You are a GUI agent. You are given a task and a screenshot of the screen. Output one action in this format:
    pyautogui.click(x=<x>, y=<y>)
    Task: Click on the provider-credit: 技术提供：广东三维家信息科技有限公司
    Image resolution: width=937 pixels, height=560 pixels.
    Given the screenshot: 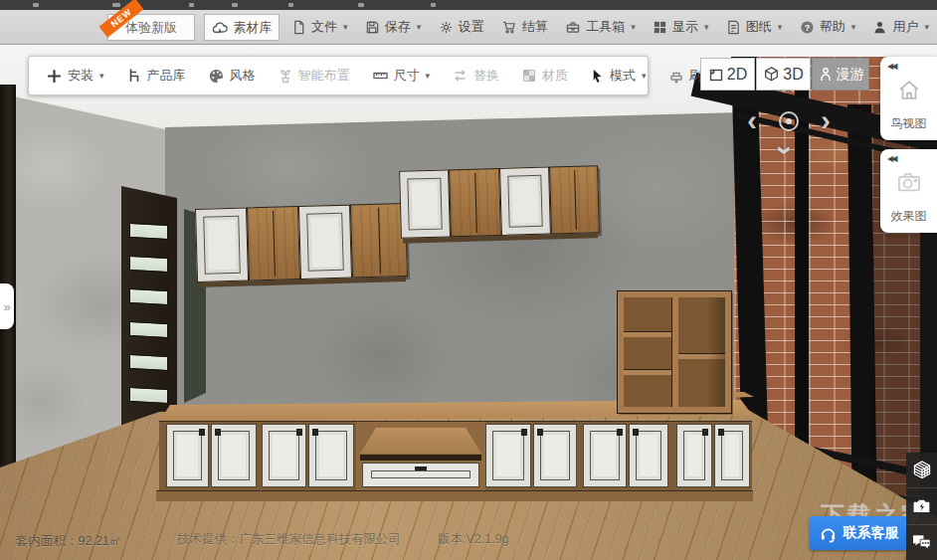 What is the action you would take?
    pyautogui.click(x=288, y=539)
    